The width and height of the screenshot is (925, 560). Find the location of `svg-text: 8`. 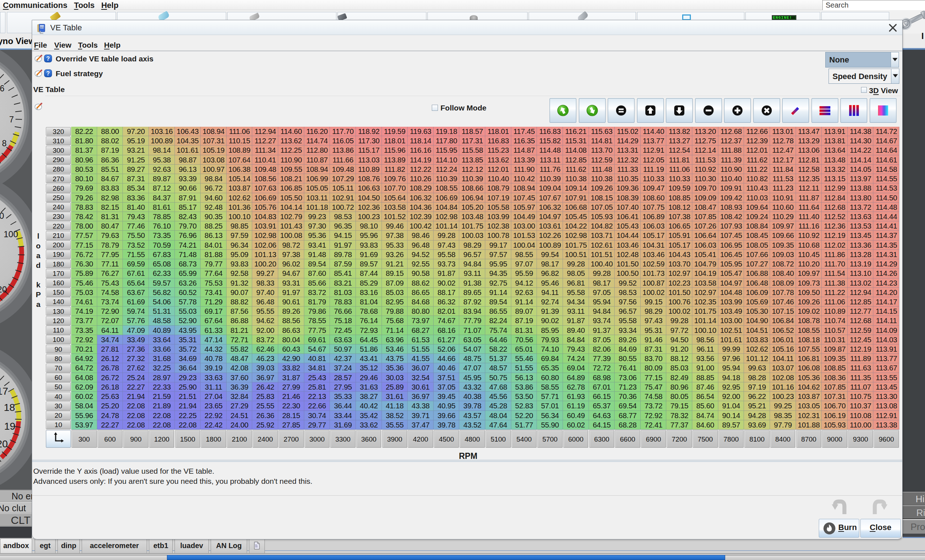

svg-text: 8 is located at coordinates (5, 143).